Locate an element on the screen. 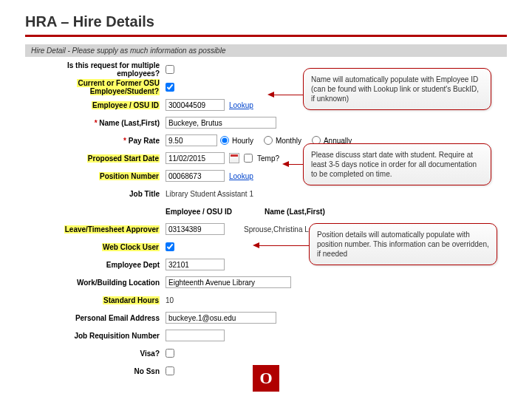 The height and width of the screenshot is (399, 532). input-dept is located at coordinates (195, 265).